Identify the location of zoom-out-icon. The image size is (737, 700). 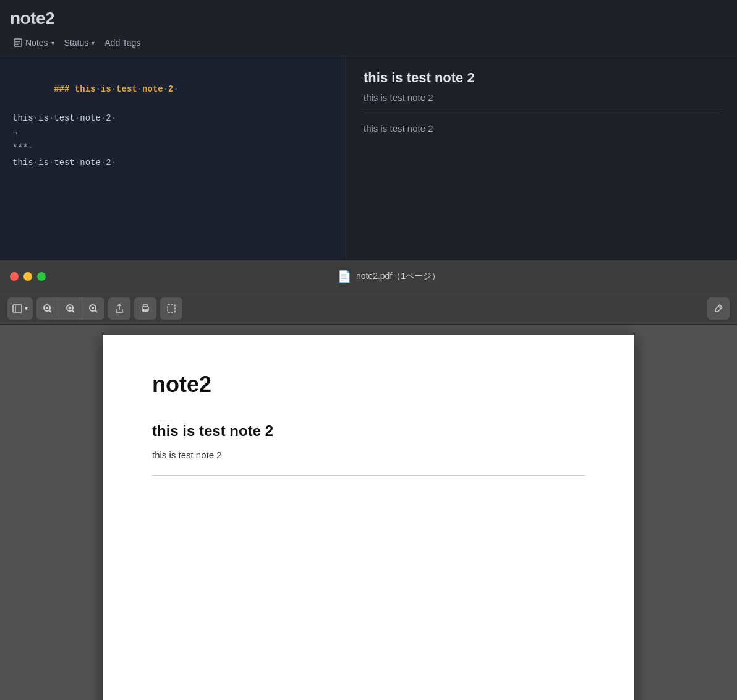
(48, 309).